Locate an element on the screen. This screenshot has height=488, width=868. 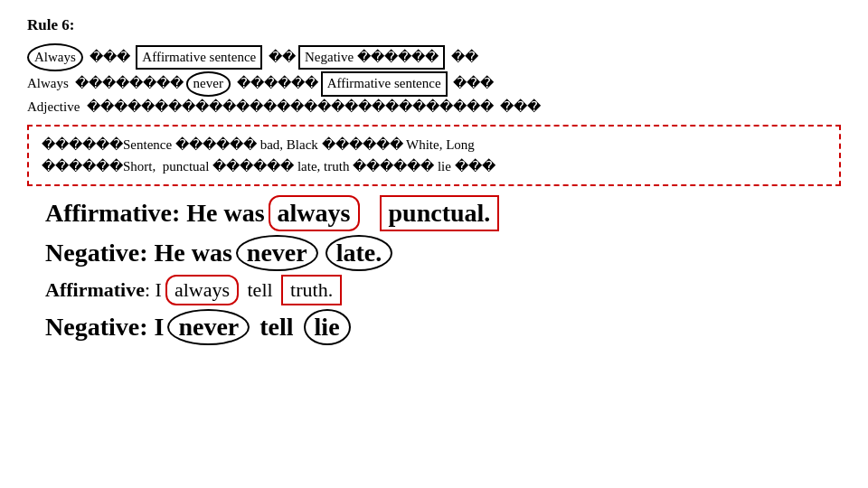
example-affirmative-2: Affirmative : I always tell truth. is located at coordinates (434, 290).